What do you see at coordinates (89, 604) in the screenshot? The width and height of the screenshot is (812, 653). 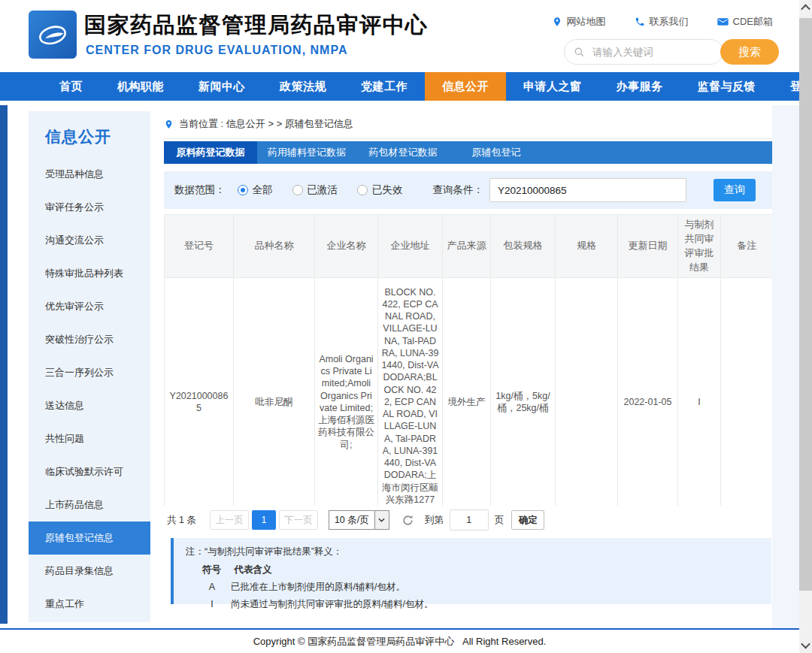 I see `sidebar-item-14: 重点工作` at bounding box center [89, 604].